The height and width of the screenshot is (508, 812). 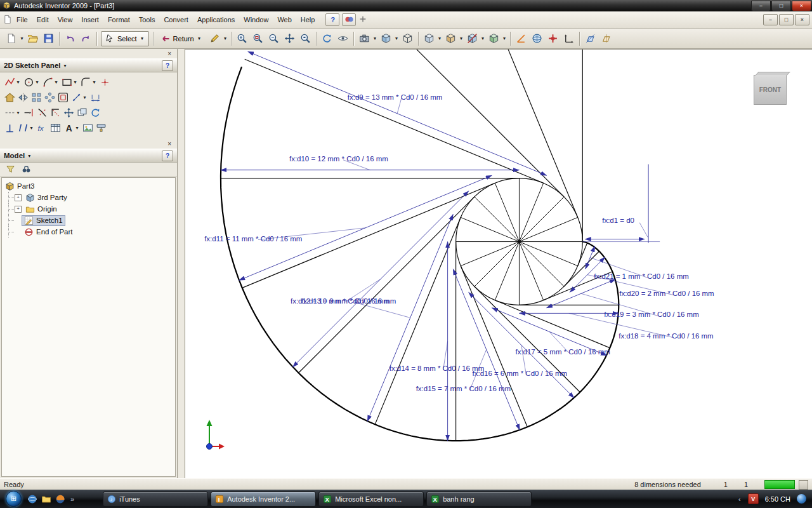 I want to click on menu-tools: Tools, so click(x=147, y=20).